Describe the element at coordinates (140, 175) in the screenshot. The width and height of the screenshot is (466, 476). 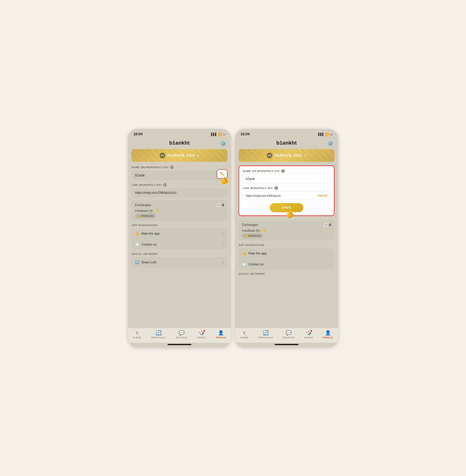
I see `name-value-left: b1ank` at that location.